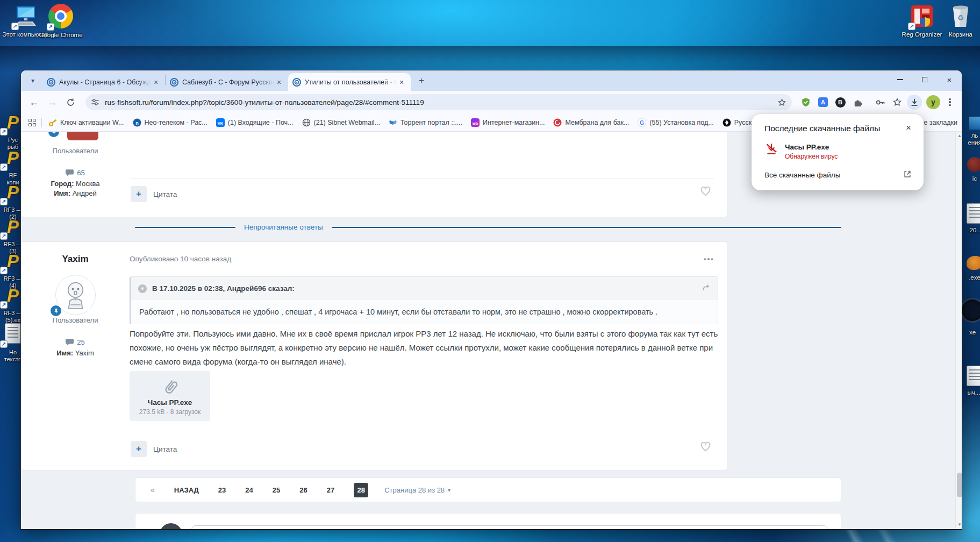 This screenshot has height=542, width=980. Describe the element at coordinates (897, 102) in the screenshot. I see `reading-list-star-icon` at that location.